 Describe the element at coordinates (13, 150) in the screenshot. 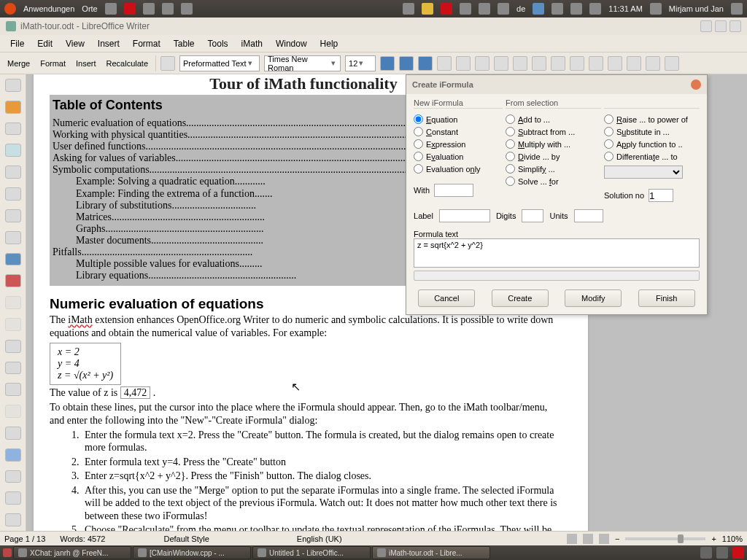

I see `email-icon` at that location.